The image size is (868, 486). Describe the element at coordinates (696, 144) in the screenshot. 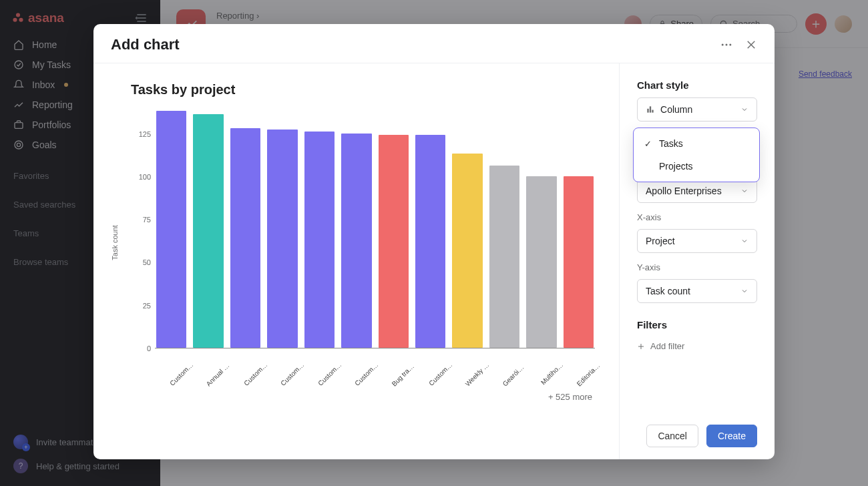

I see `dropdown-option-tasks: ✓ Tasks` at that location.